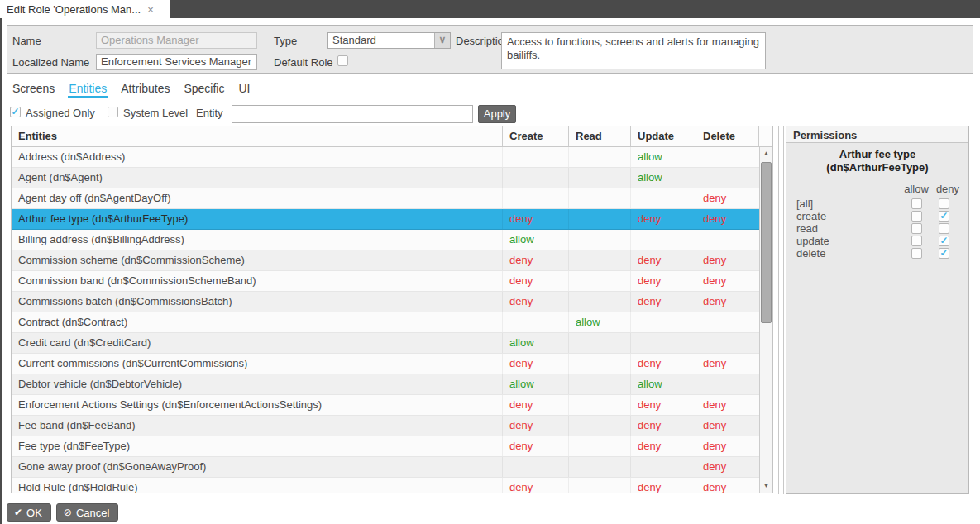 Image resolution: width=980 pixels, height=524 pixels. I want to click on update-deny-checkbox: ✓, so click(944, 241).